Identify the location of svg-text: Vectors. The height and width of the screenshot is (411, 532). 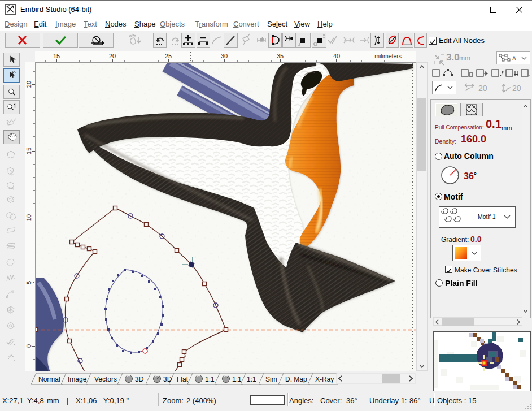
(106, 379).